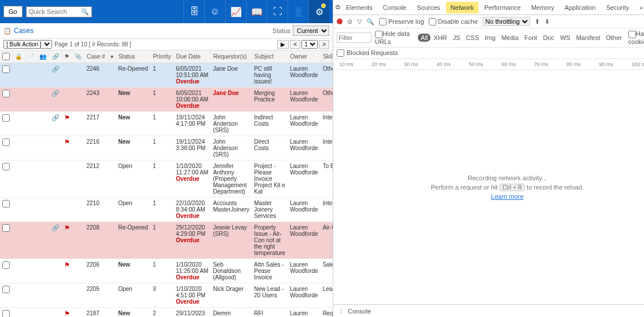  What do you see at coordinates (507, 187) in the screenshot?
I see `hint-text: Perform a request or hit Ctrl + R to rec…` at bounding box center [507, 187].